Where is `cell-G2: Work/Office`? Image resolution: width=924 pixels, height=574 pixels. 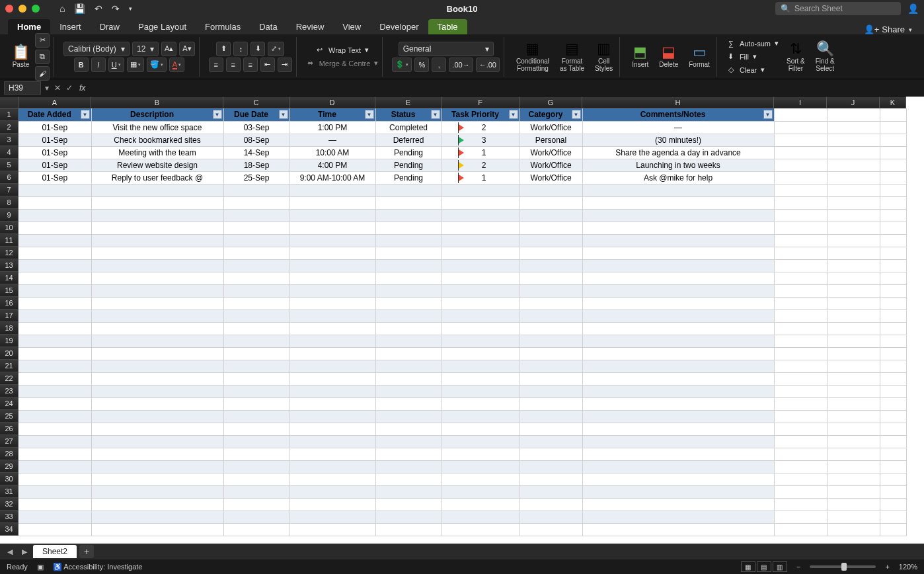 cell-G2: Work/Office is located at coordinates (551, 127).